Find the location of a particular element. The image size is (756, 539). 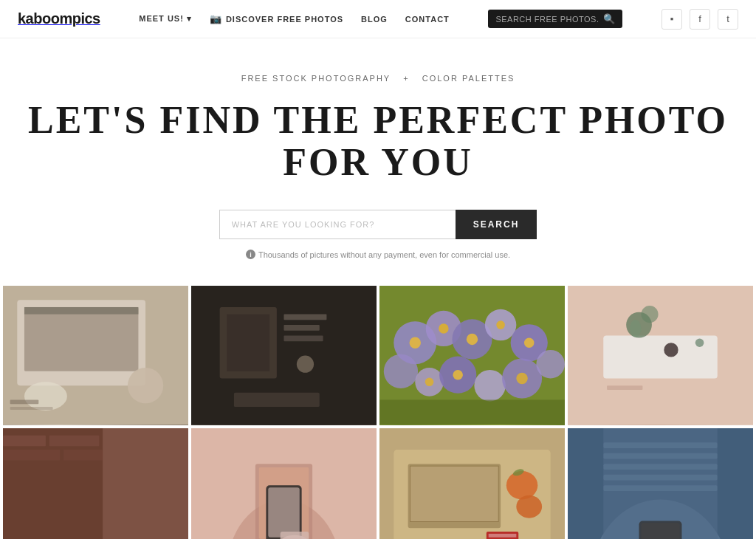

logo: kaboompics is located at coordinates (59, 19).